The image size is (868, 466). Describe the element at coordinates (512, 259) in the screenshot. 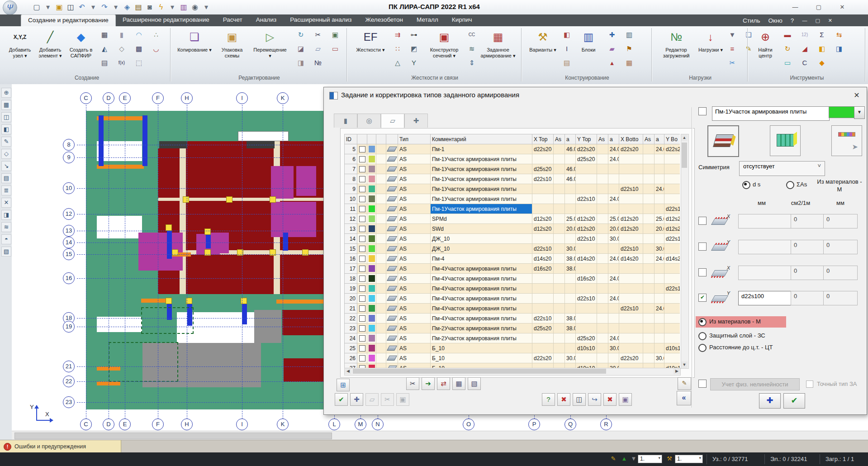

I see `table-row: 16ASПм-4d14s2038.00d14s2024.00d14s2024.0…` at that location.